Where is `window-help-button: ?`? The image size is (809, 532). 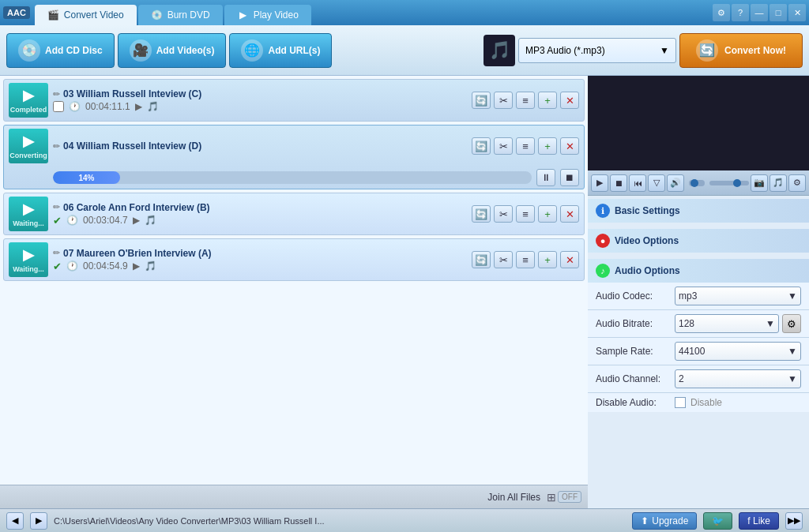
window-help-button: ? is located at coordinates (740, 13).